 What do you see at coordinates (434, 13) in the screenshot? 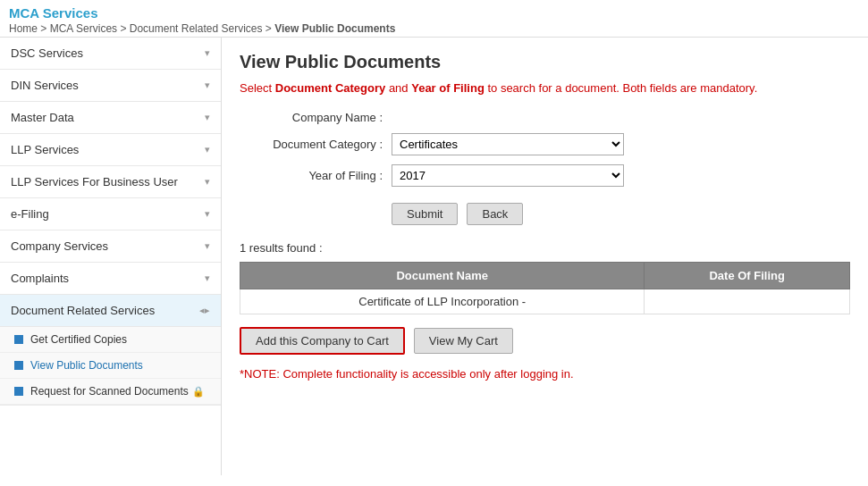
I see `site-title: MCA Services` at bounding box center [434, 13].